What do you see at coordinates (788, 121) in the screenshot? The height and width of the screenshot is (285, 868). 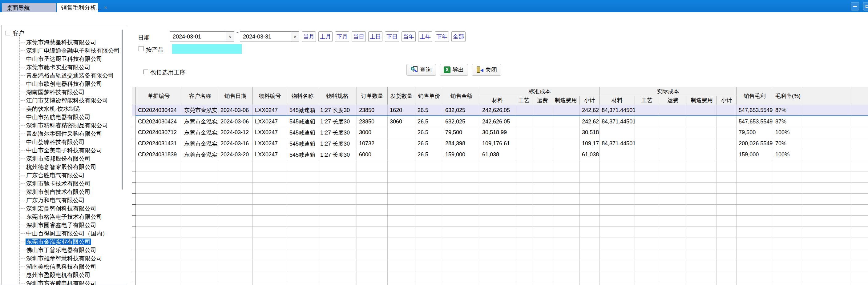 I see `table-cell: 87%` at bounding box center [788, 121].